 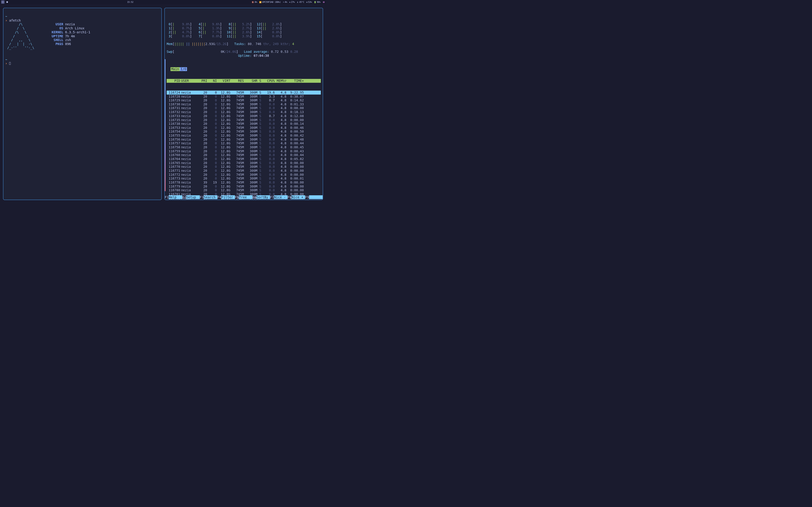 I want to click on tray-cpu-value: 53%, so click(x=310, y=2).